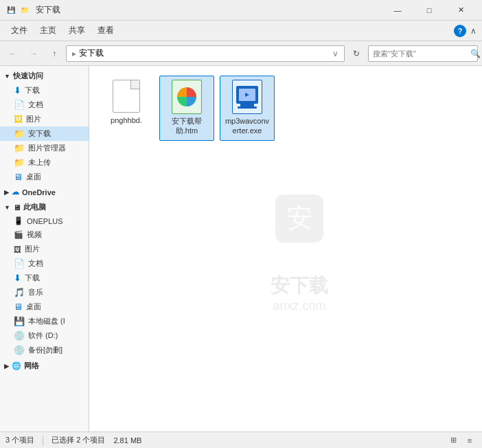 Image resolution: width=482 pixels, height=448 pixels. I want to click on file-item-pnghhbd: pnghhbd., so click(126, 102).